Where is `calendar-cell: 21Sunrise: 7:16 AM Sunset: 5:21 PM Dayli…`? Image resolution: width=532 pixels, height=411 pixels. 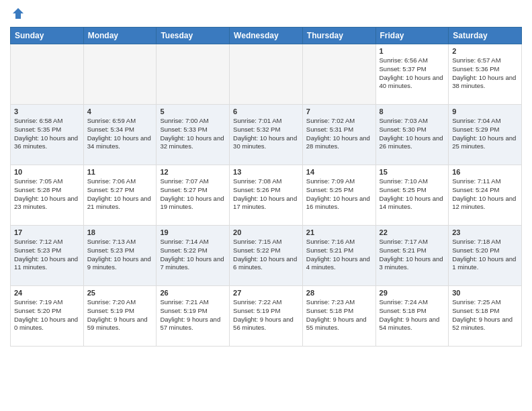
calendar-cell: 21Sunrise: 7:16 AM Sunset: 5:21 PM Dayli… is located at coordinates (339, 256).